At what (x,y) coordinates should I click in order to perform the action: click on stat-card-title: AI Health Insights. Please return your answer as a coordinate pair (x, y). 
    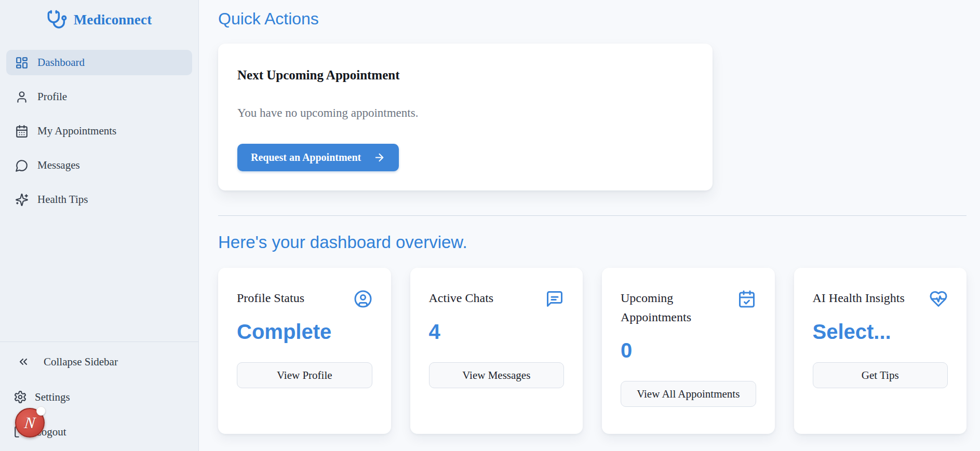
    Looking at the image, I should click on (859, 298).